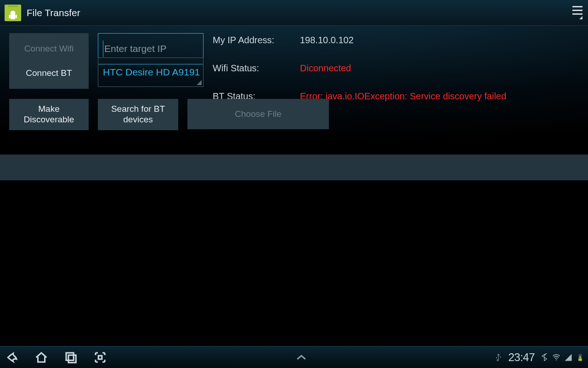 The image size is (588, 368). What do you see at coordinates (100, 357) in the screenshot?
I see `screenshot-button` at bounding box center [100, 357].